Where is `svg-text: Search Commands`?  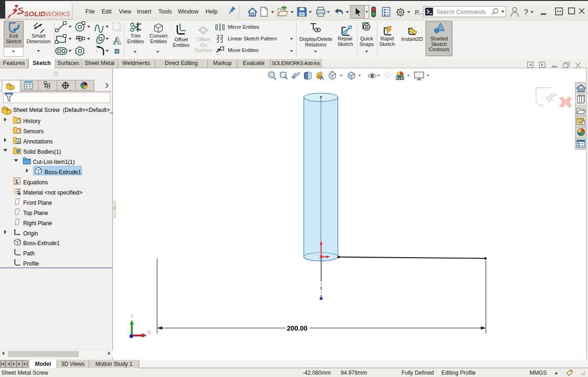 svg-text: Search Commands is located at coordinates (461, 12).